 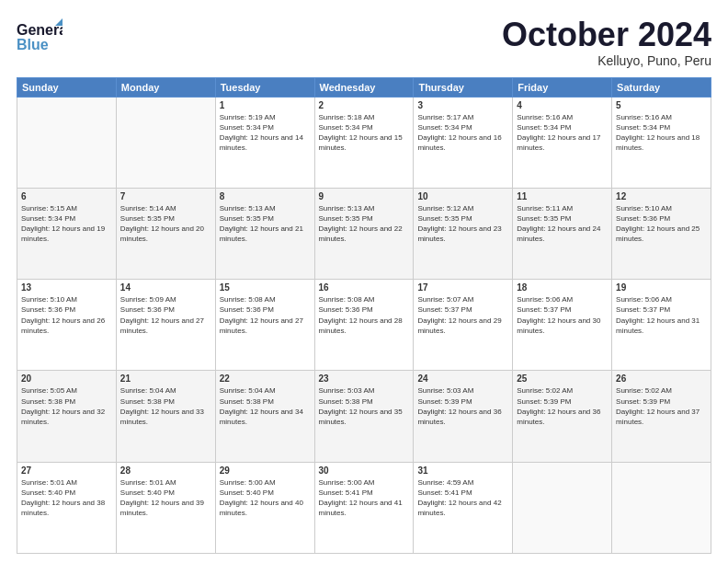 I want to click on day-number: 12, so click(x=662, y=197).